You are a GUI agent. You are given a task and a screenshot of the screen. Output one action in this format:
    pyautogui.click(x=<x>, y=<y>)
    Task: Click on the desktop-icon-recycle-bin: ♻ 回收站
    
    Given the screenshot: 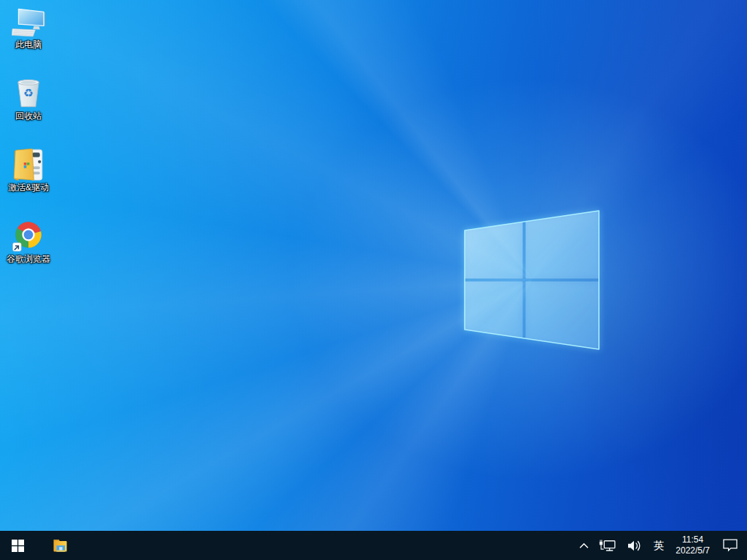 What is the action you would take?
    pyautogui.click(x=28, y=110)
    